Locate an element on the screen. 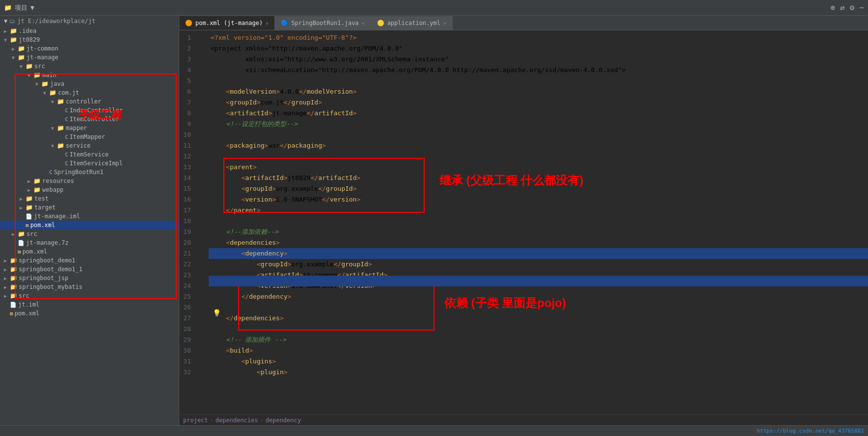  tree-item: ▶📁target is located at coordinates (89, 207).